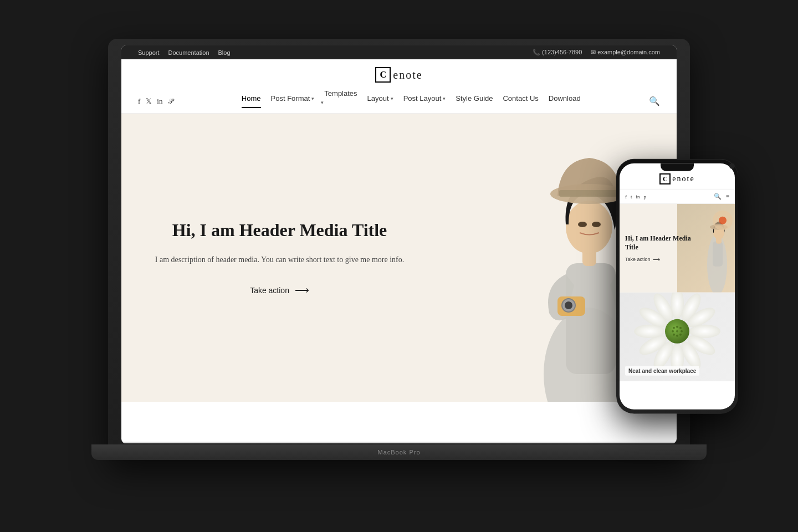  I want to click on phone-screen: C enote f t in p 🔍 ≡, so click(677, 287).